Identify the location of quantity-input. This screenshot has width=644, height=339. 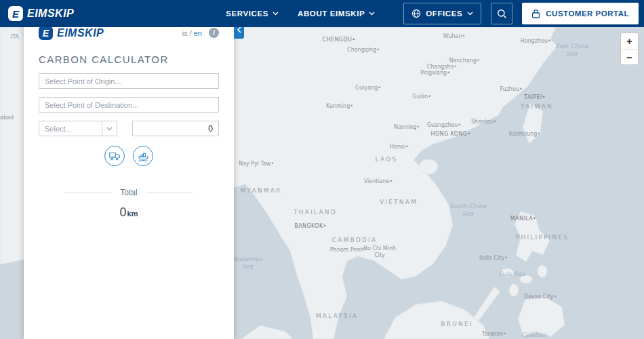
(176, 129).